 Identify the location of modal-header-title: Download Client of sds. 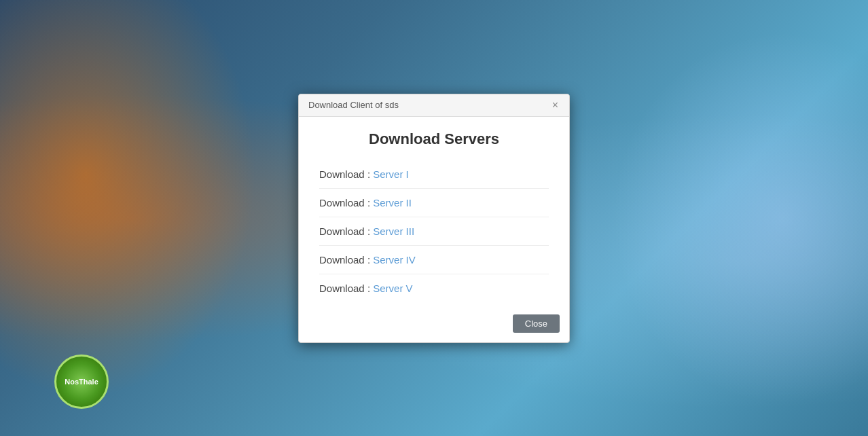
(353, 105).